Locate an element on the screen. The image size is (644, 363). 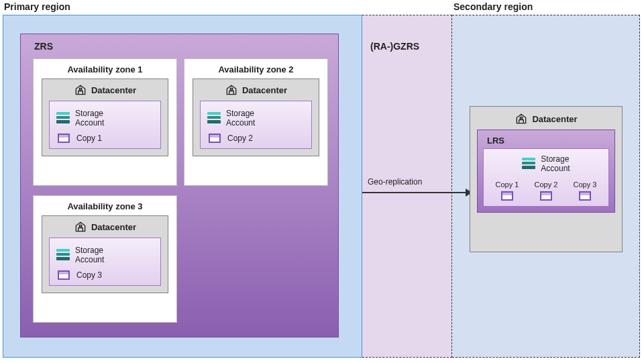
az2-copy-label: Copy 2 is located at coordinates (240, 138).